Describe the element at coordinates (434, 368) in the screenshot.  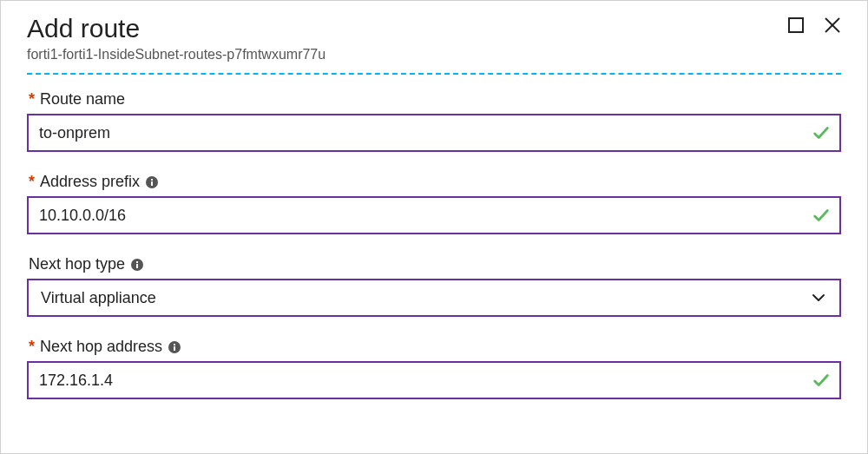
I see `field-next-hop-address: * Next hop address` at that location.